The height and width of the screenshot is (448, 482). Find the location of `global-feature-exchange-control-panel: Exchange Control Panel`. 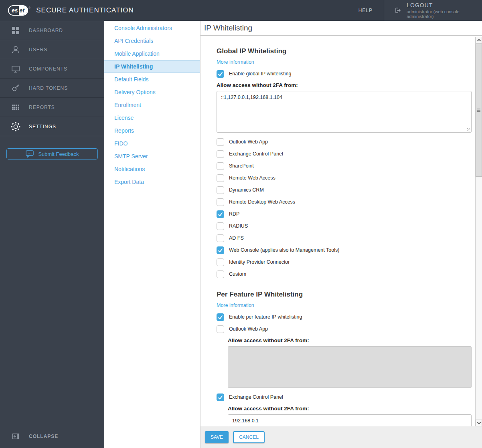

global-feature-exchange-control-panel: Exchange Control Panel is located at coordinates (344, 154).